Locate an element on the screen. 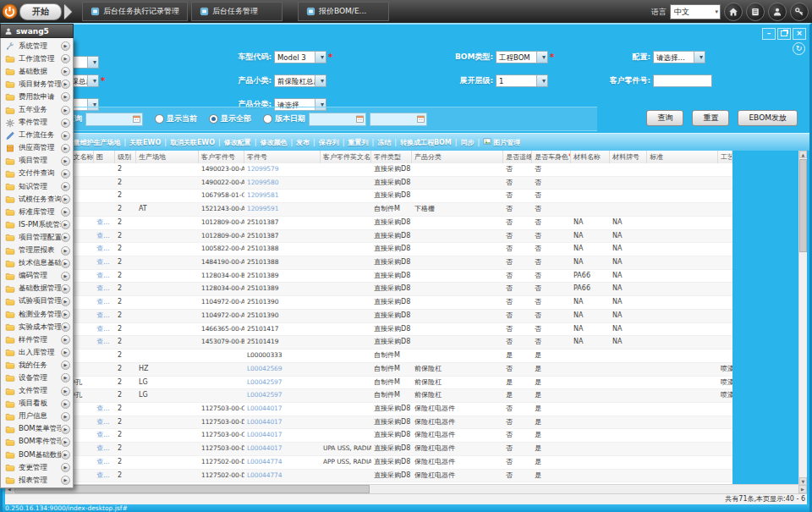 This screenshot has width=812, height=512. filter-select: 请选择... is located at coordinates (679, 58).